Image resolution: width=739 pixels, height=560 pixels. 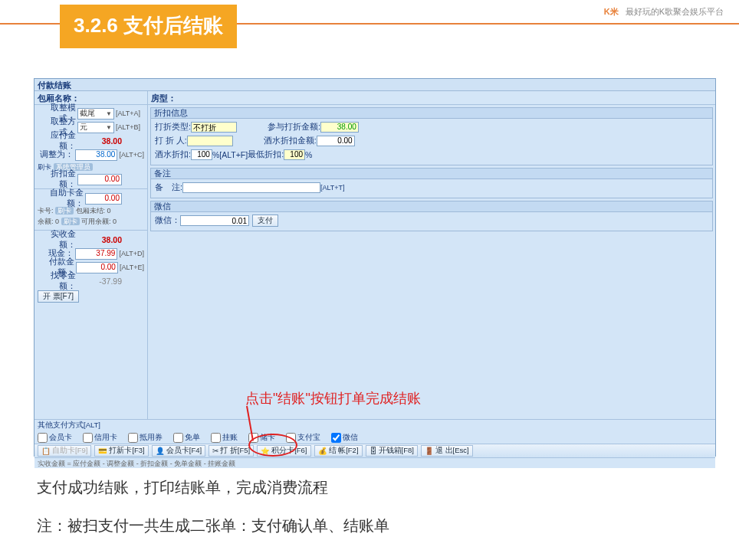 I want to click on remark-input, so click(x=251, y=188).